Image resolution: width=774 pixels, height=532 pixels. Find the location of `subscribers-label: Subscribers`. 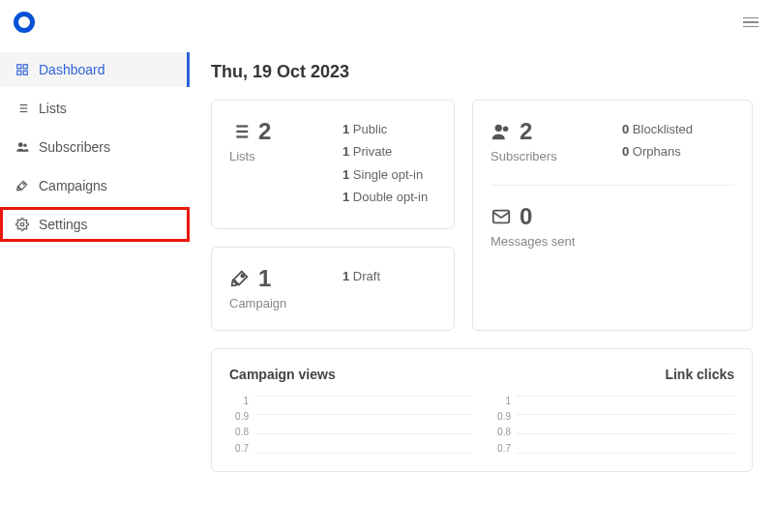

subscribers-label: Subscribers is located at coordinates (547, 157).